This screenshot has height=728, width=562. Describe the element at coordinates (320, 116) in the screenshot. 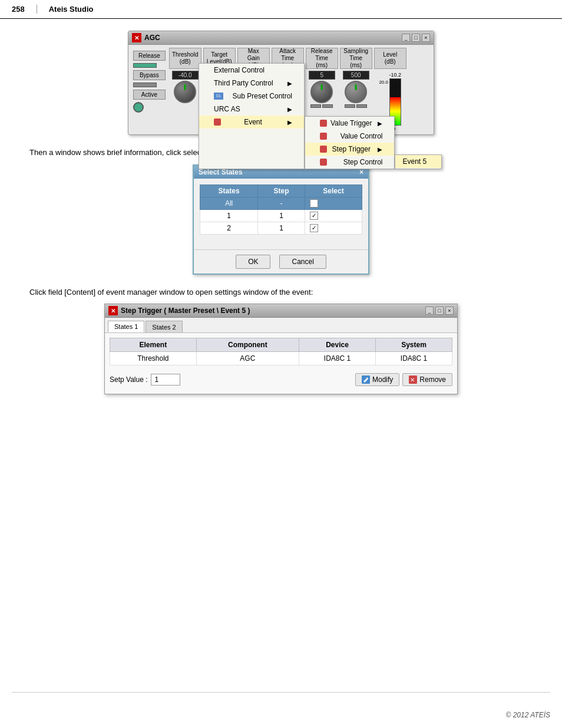

I see `context-menu-container: External Control Third Party Control ▶ 0…` at that location.